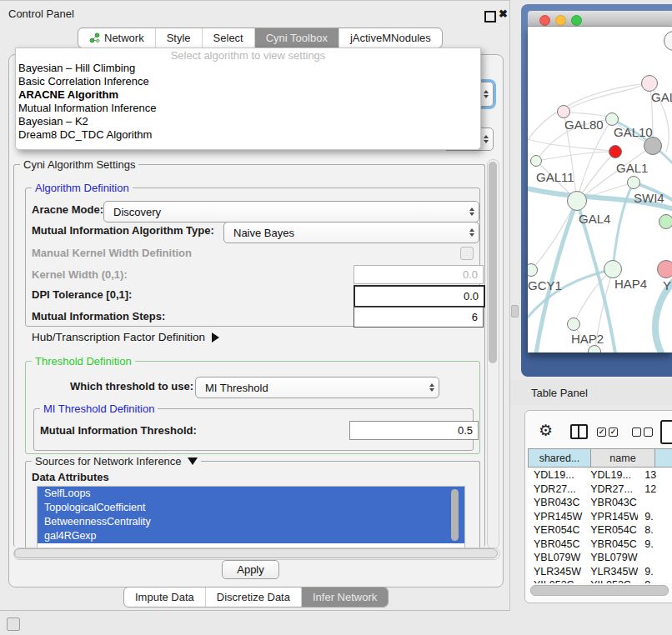 This screenshot has height=635, width=672. Describe the element at coordinates (649, 83) in the screenshot. I see `node-gal-clipped` at that location.